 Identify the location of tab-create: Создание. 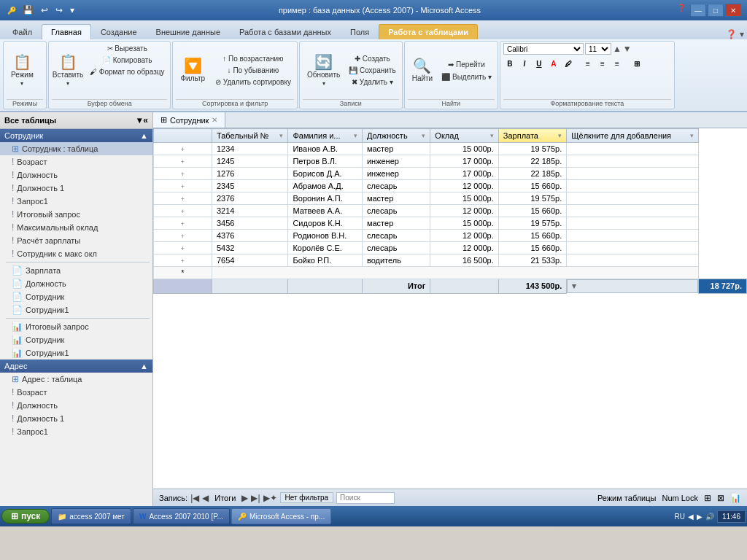
(119, 32).